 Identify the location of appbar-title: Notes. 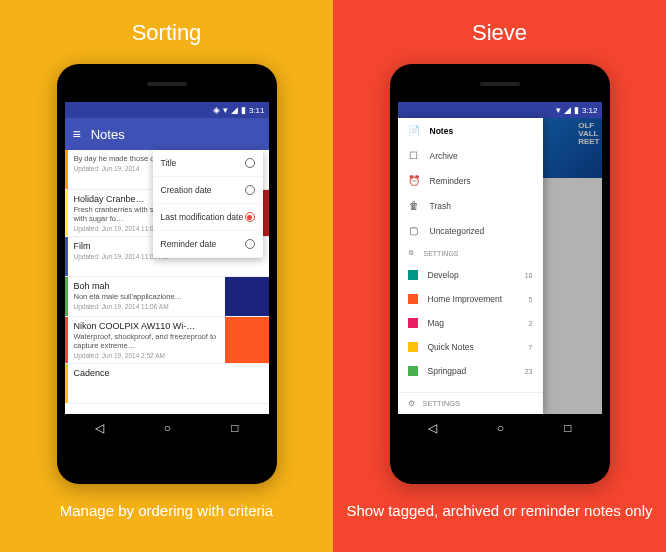
(108, 134).